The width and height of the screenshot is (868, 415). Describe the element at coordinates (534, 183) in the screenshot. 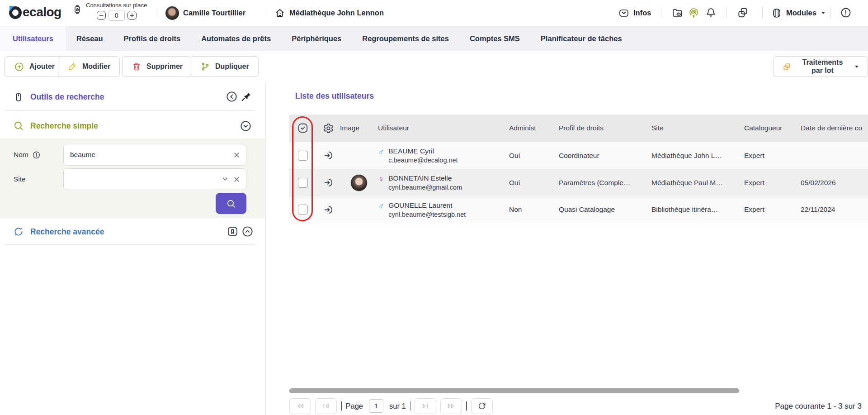

I see `user-admin: Oui` at that location.